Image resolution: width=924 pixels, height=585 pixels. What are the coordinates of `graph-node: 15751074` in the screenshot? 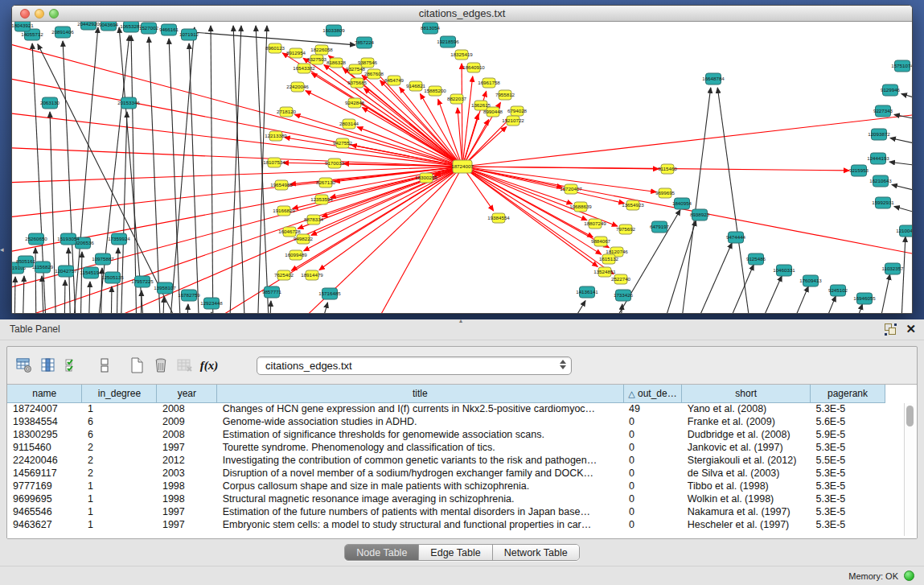 It's located at (901, 66).